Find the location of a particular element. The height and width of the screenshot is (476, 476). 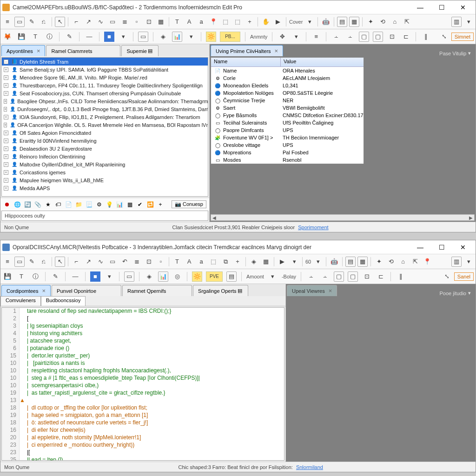

minimize-button: — is located at coordinates (420, 7).